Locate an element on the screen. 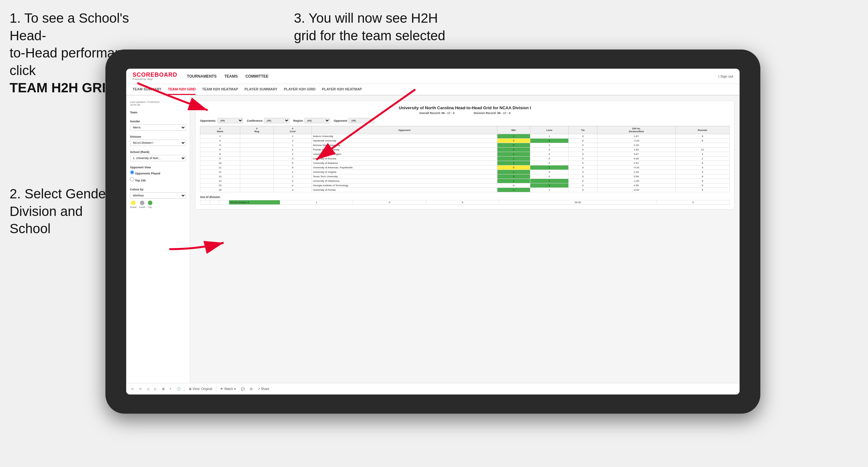 Image resolution: width=868 pixels, height=467 pixels. region-select: (All) is located at coordinates (317, 121).